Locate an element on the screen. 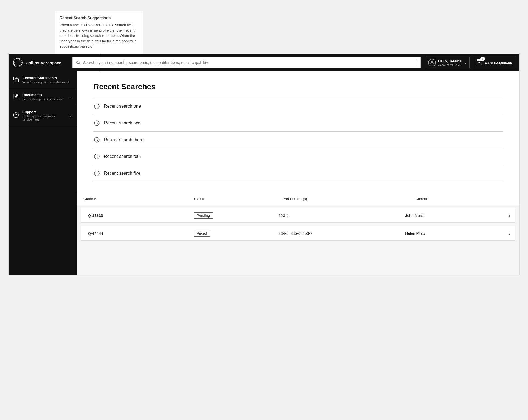 The width and height of the screenshot is (528, 420). status-badge-2: Priced is located at coordinates (202, 233).